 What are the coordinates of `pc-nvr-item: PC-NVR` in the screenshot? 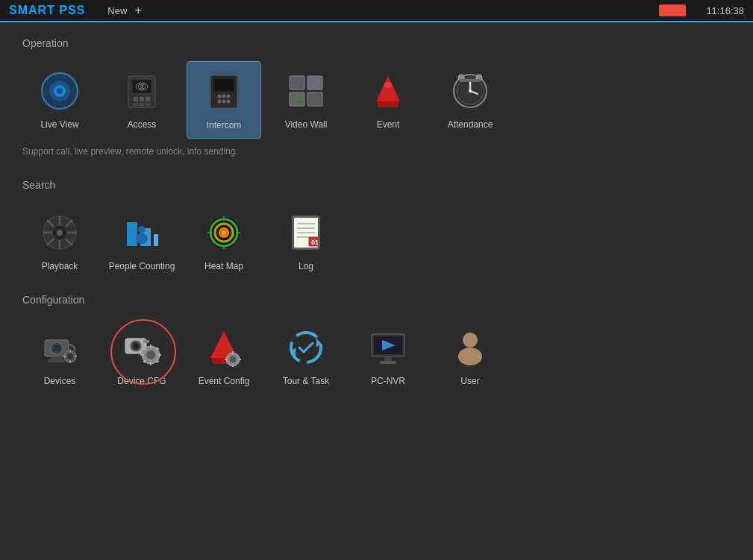 It's located at (388, 356).